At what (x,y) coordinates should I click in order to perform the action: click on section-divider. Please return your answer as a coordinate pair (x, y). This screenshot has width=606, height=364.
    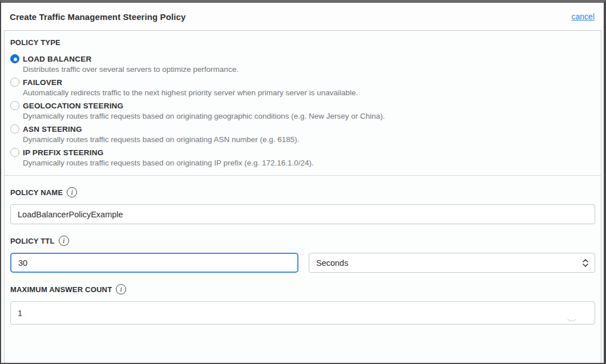
    Looking at the image, I should click on (302, 176).